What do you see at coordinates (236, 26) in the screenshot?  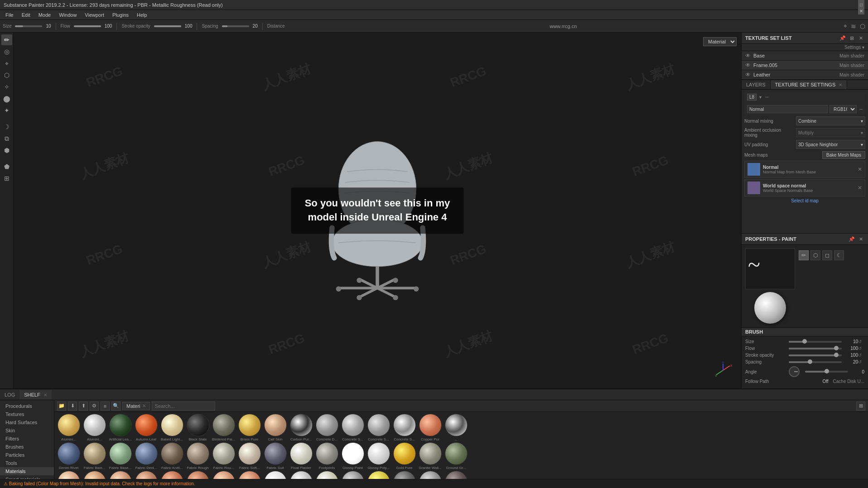 I see `spacing-slider-container` at bounding box center [236, 26].